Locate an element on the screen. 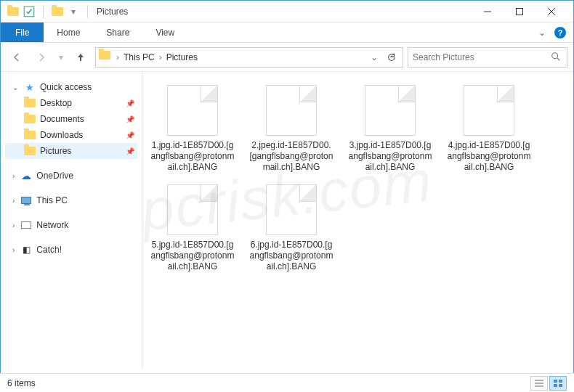  breadcrumb: › This PC › Pictures ⌄ is located at coordinates (249, 57).